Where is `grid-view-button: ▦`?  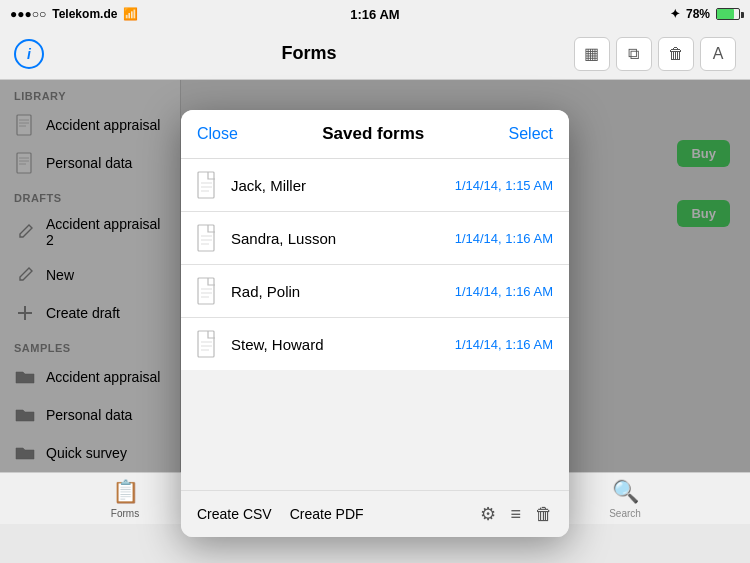
grid-view-button: ▦ is located at coordinates (592, 54).